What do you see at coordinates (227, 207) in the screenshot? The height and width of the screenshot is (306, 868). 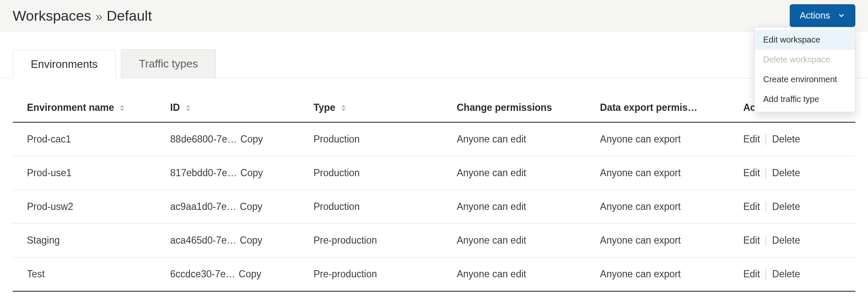 I see `cell-id: ac9aa1d0-7e…Copy` at bounding box center [227, 207].